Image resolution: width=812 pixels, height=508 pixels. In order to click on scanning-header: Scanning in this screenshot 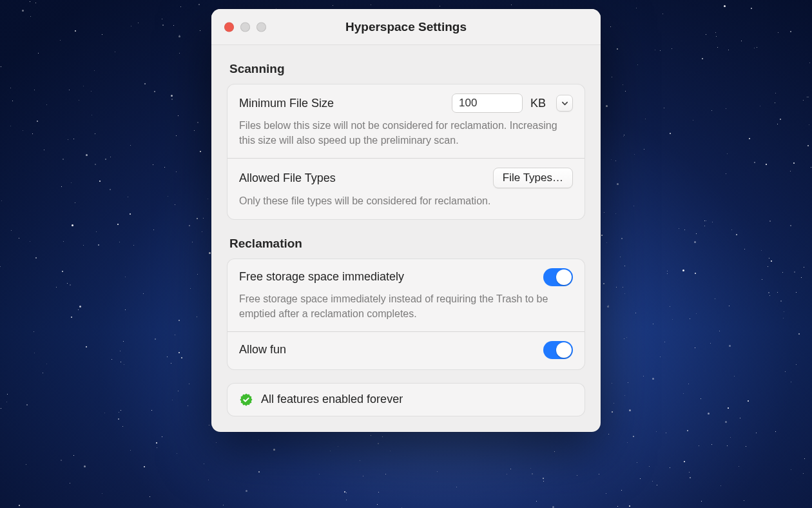, I will do `click(407, 69)`.